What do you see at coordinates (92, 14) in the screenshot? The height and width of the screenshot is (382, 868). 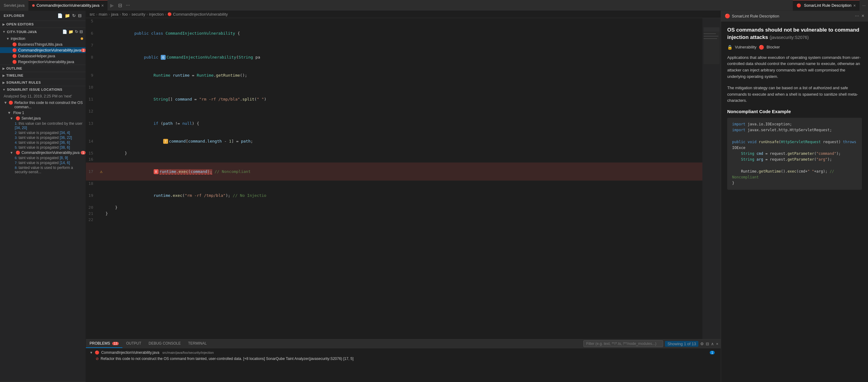 I see `bc-src: src` at bounding box center [92, 14].